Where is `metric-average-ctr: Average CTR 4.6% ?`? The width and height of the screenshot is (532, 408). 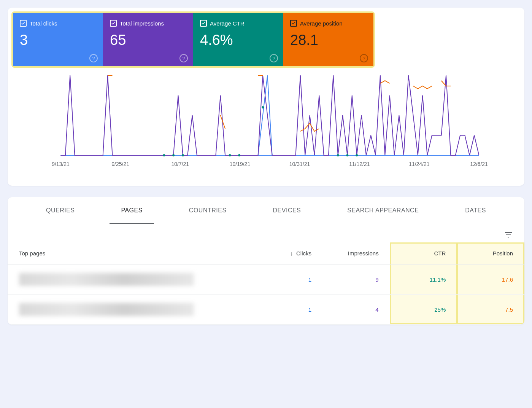
metric-average-ctr: Average CTR 4.6% ? is located at coordinates (238, 40).